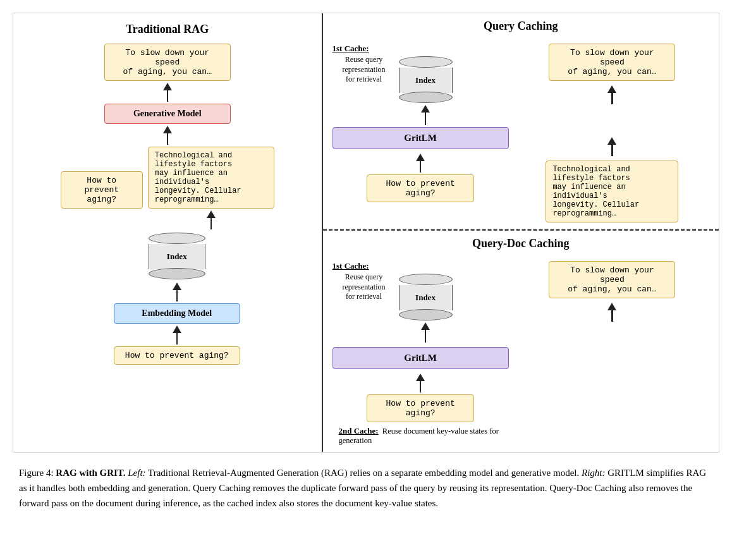  Describe the element at coordinates (612, 62) in the screenshot. I see `rt-output-box: To slow down your speedof aging, you can…` at that location.